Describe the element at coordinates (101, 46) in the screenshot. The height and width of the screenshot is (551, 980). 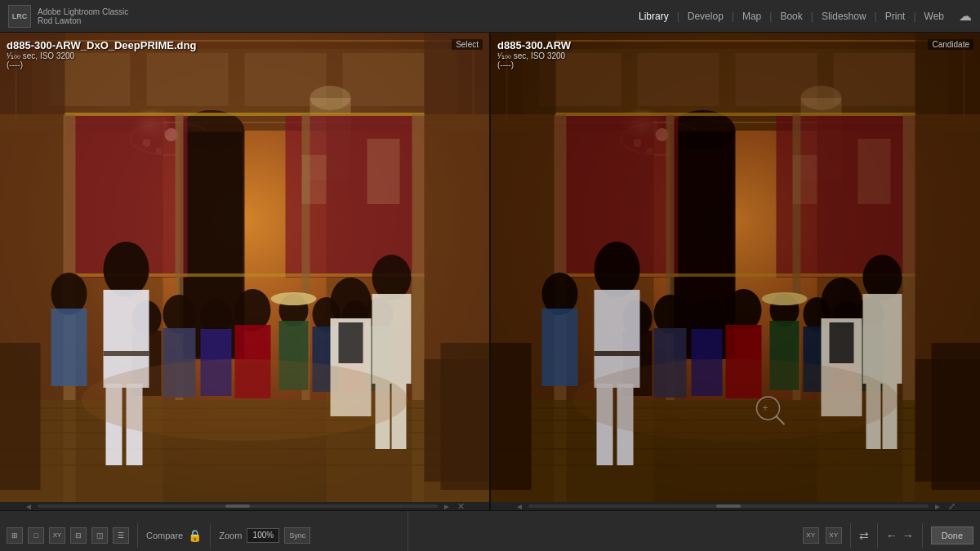
I see `left-filename: d885-300-ARW_DxO_DeepPRIME.dng` at that location.